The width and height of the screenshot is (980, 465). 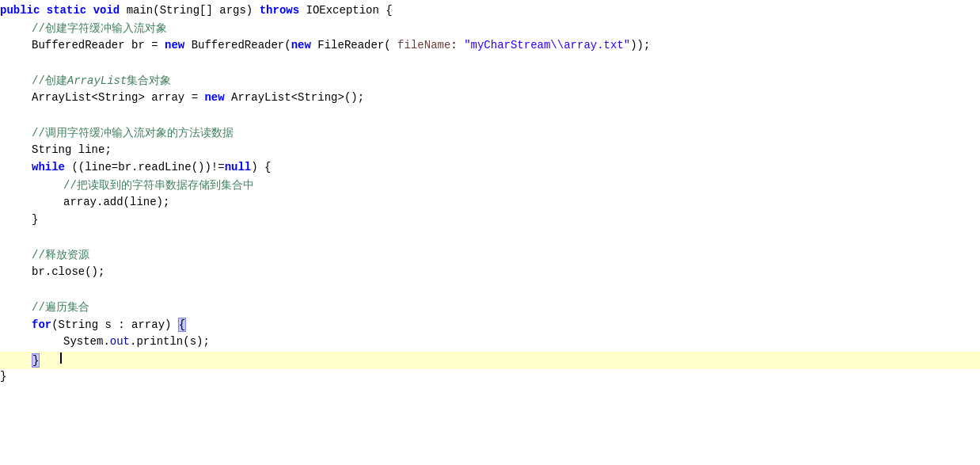 What do you see at coordinates (490, 47) in the screenshot?
I see `code-line: BufferedReader br = new BufferedReader(n…` at bounding box center [490, 47].